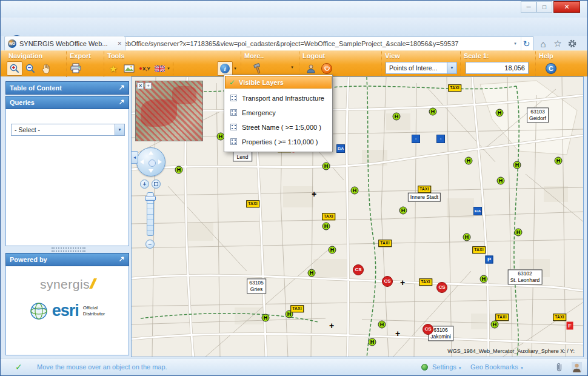  What do you see at coordinates (156, 184) in the screenshot?
I see `zoom-extent-button` at bounding box center [156, 184].